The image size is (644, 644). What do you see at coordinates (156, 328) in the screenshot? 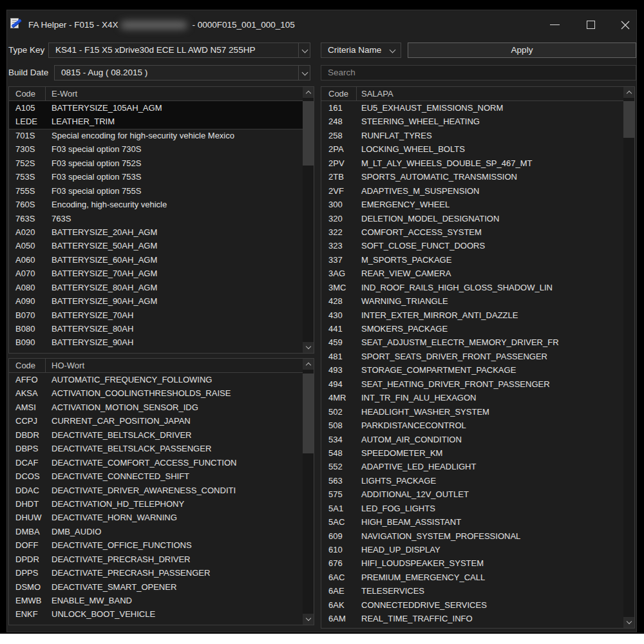
I see `table-row: B080BATTERYSIZE_80AH` at bounding box center [156, 328].